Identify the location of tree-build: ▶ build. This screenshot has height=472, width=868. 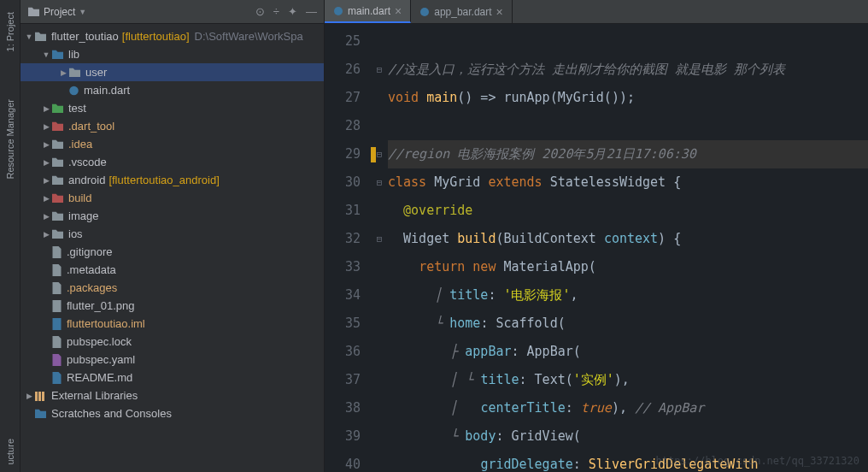
(173, 198).